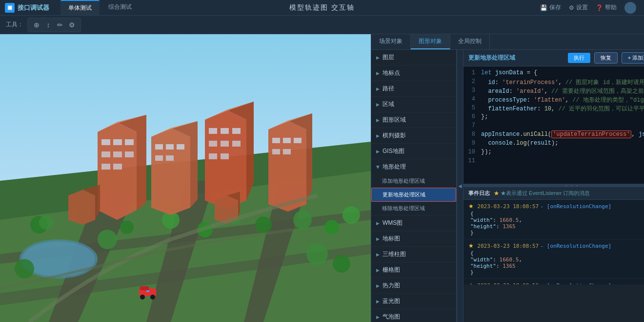 Image resolution: width=644 pixels, height=322 pixels. Describe the element at coordinates (72, 25) in the screenshot. I see `tool-settings: ⚙` at that location.